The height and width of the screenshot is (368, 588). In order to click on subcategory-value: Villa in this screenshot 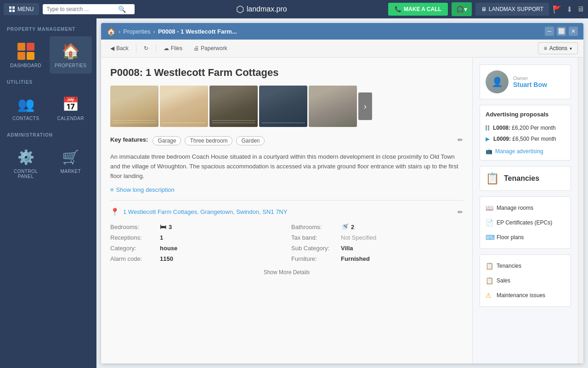, I will do `click(347, 248)`.